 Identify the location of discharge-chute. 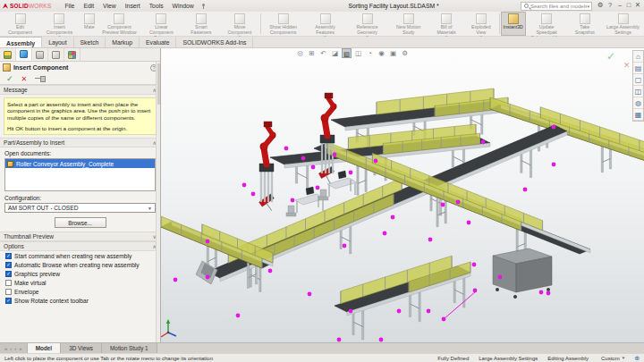
(207, 273).